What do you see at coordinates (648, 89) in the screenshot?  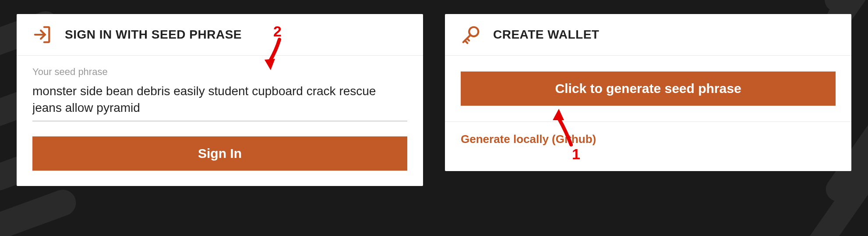 I see `create-wallet-card-body: Click to generate seed phrase` at bounding box center [648, 89].